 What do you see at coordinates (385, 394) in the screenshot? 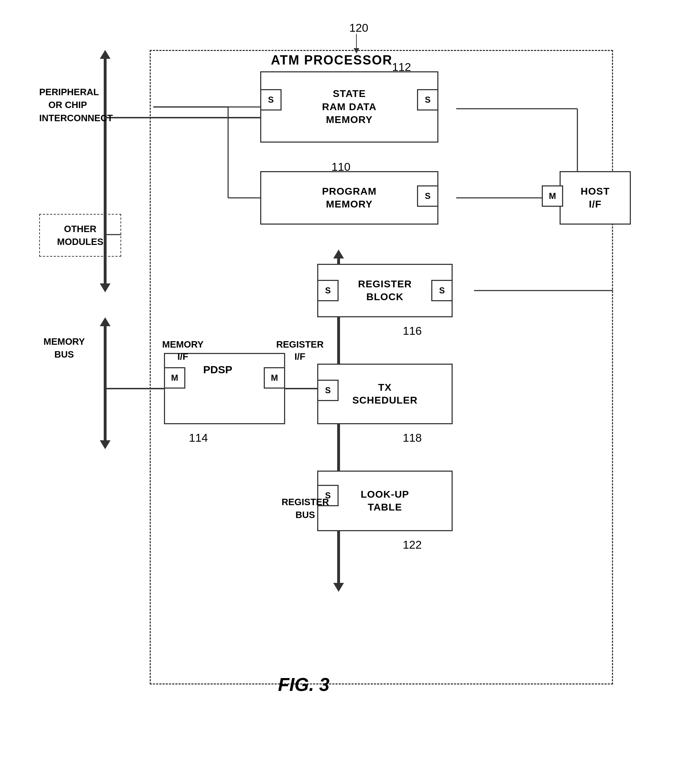
I see `tx-scheduler-label: TXSCHEDULER` at bounding box center [385, 394].